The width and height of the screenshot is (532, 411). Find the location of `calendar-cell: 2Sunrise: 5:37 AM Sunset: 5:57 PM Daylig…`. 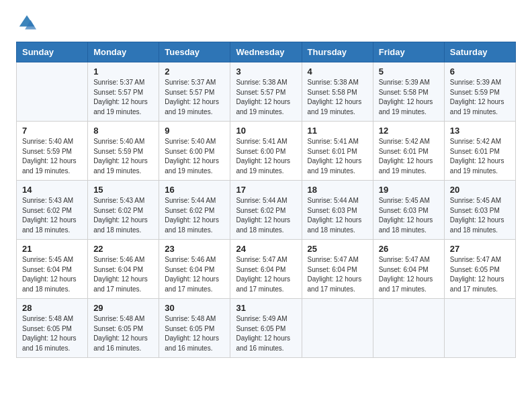

calendar-cell: 2Sunrise: 5:37 AM Sunset: 5:57 PM Daylig… is located at coordinates (195, 92).